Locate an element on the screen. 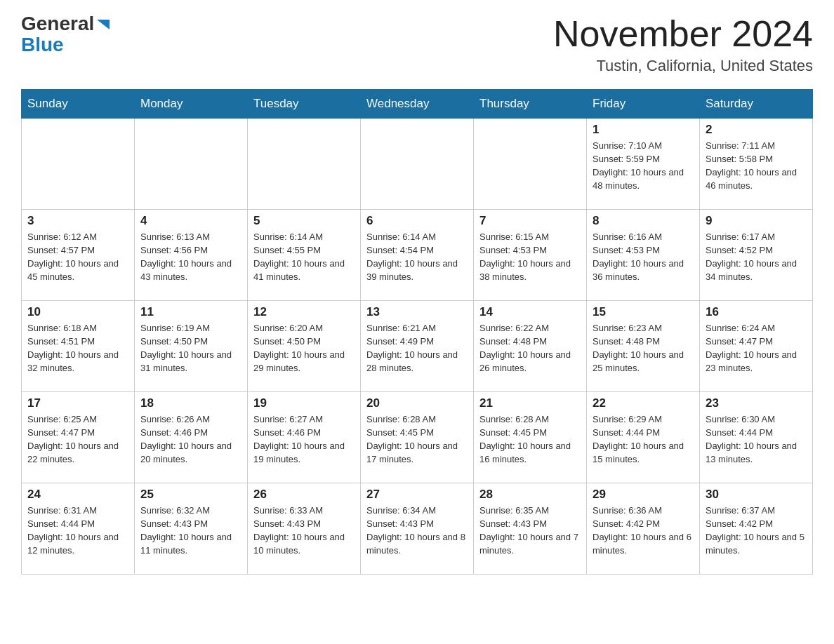  weekday-header-tuesday: Tuesday is located at coordinates (305, 104).